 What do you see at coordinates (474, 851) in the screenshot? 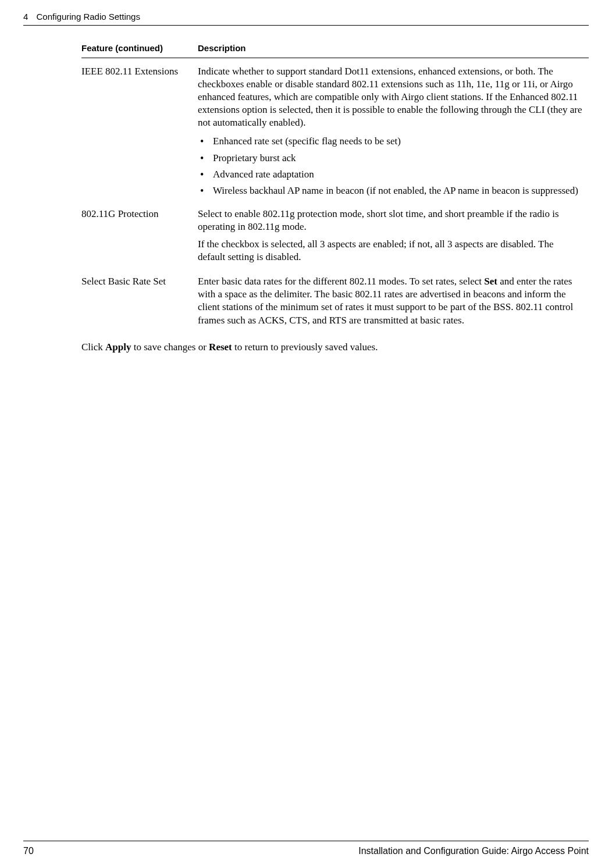
I see `footer-doc-title: Installation and Configuration Guide: Ai…` at bounding box center [474, 851].